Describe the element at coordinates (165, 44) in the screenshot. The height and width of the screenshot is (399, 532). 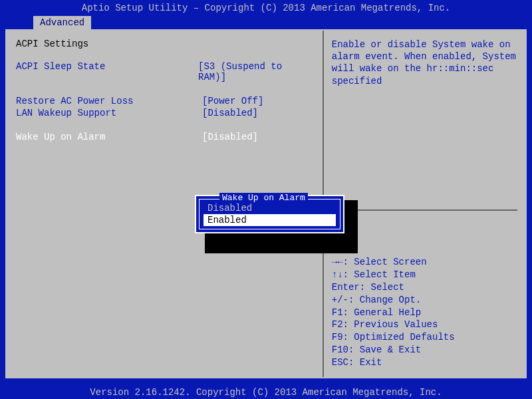
I see `section-title: ACPI Settings` at that location.